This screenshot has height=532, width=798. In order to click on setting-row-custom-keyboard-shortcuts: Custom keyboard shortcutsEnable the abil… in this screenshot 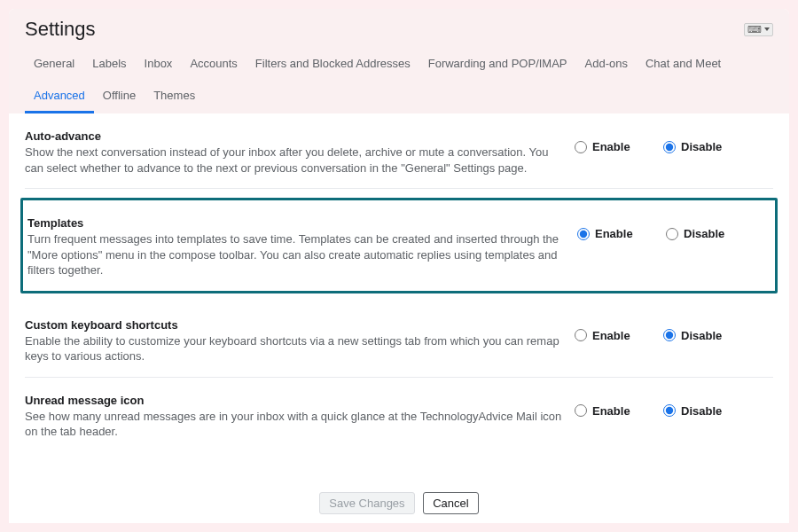, I will do `click(399, 340)`.